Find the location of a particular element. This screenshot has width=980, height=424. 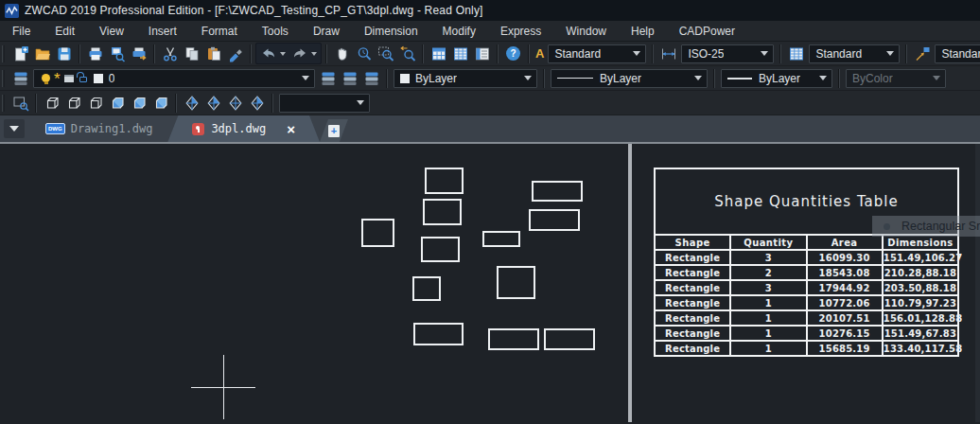

table-button is located at coordinates (439, 53).